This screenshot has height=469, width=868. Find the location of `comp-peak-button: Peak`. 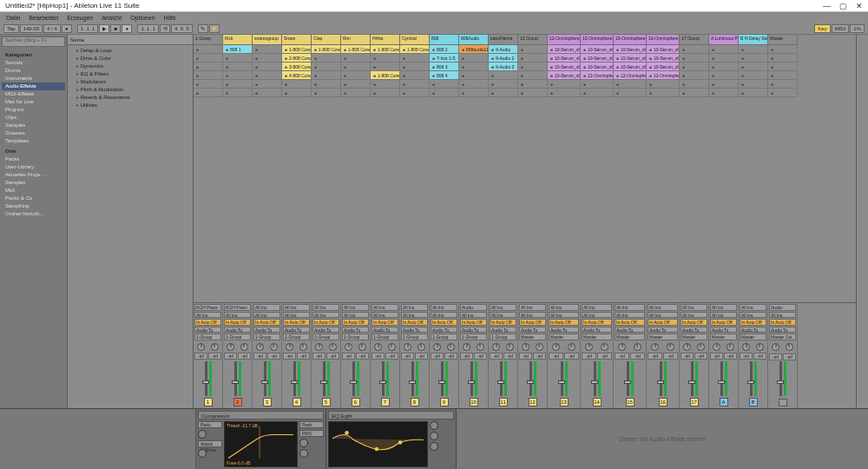

comp-peak-button: Peak is located at coordinates (312, 425).